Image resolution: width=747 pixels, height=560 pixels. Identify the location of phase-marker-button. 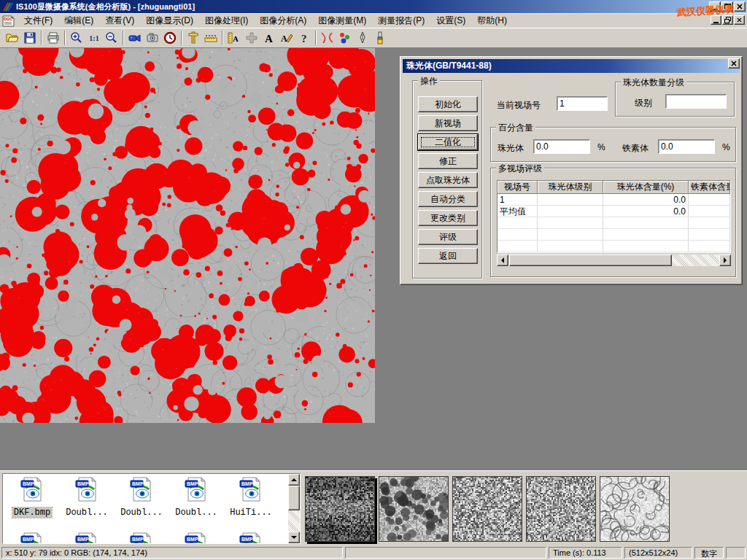
(345, 38).